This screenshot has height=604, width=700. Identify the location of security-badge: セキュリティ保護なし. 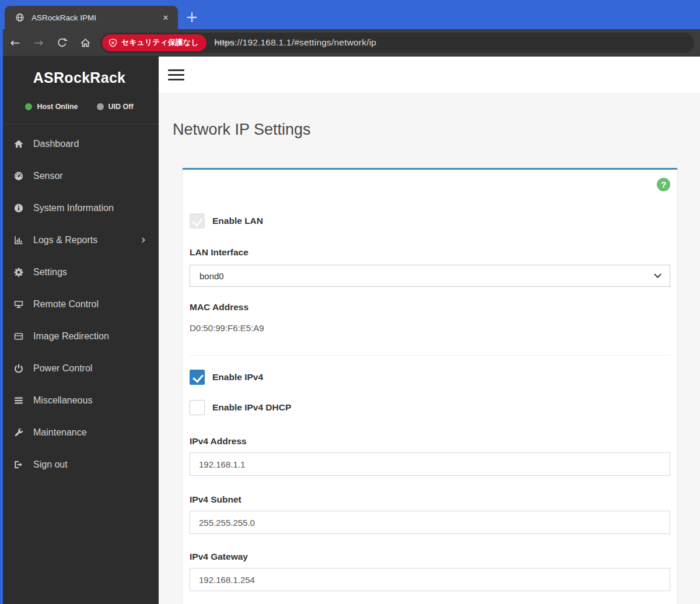
(154, 43).